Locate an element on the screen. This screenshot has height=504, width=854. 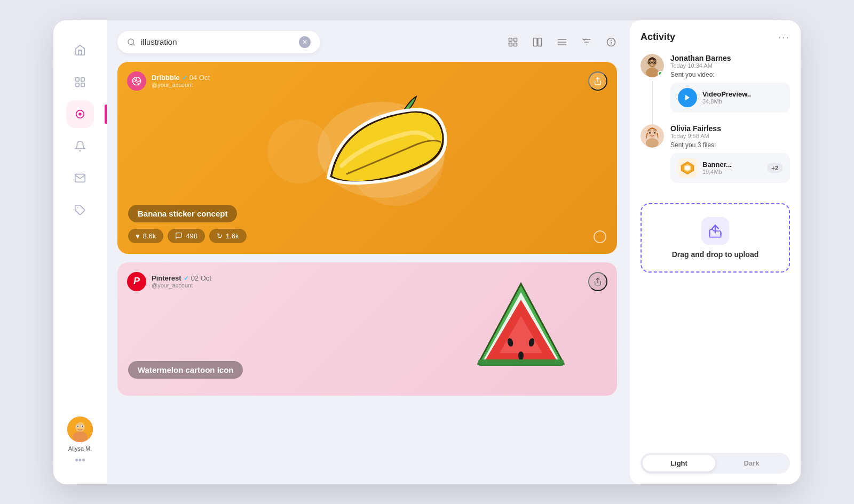
user-name: Allysa M. is located at coordinates (80, 449).